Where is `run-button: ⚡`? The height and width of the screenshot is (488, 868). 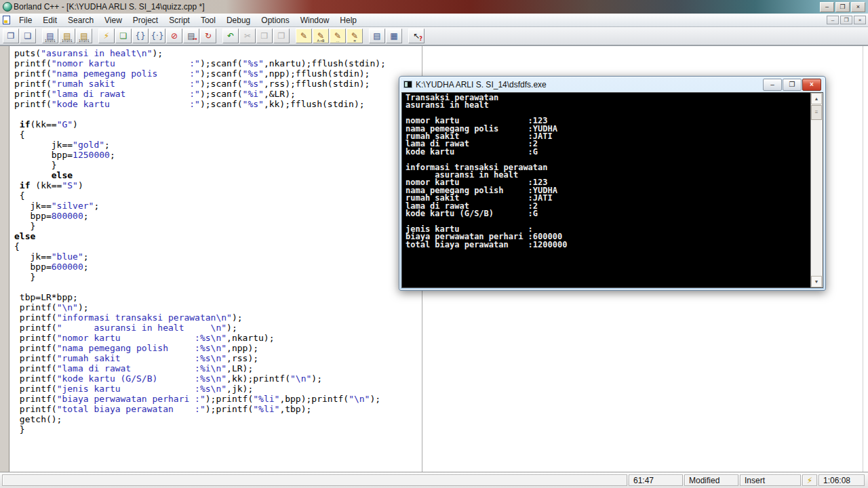
run-button: ⚡ is located at coordinates (106, 36).